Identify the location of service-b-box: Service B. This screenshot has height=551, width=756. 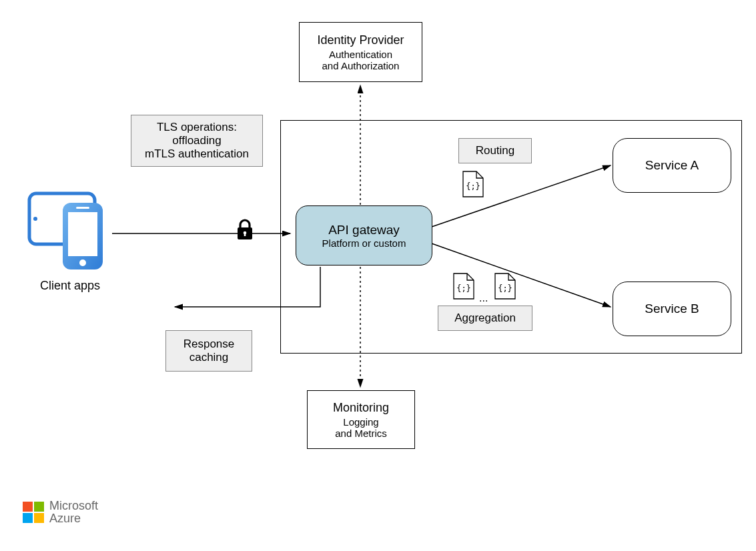
(672, 309).